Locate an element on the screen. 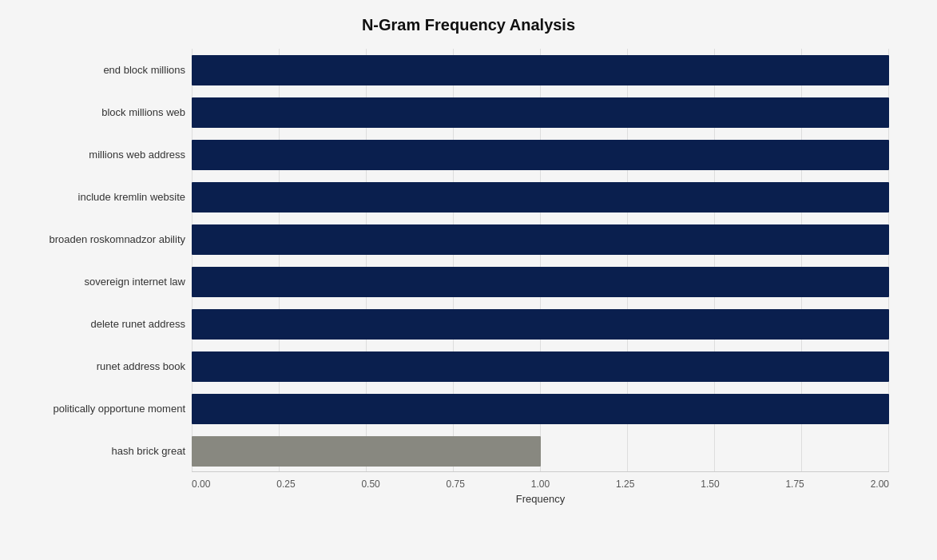 The height and width of the screenshot is (560, 937). bar-row: include kremlin website is located at coordinates (540, 197).